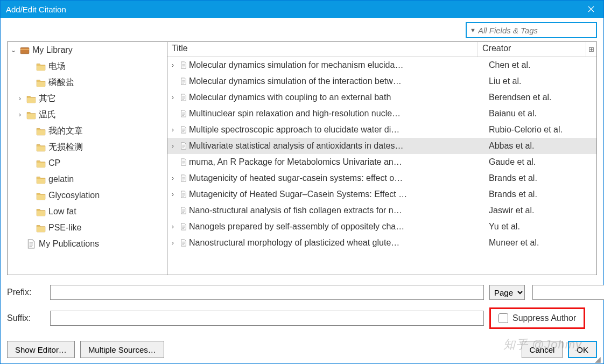  Describe the element at coordinates (339, 81) in the screenshot. I see `row-title: Molecular dynamics simulation of the int…` at that location.